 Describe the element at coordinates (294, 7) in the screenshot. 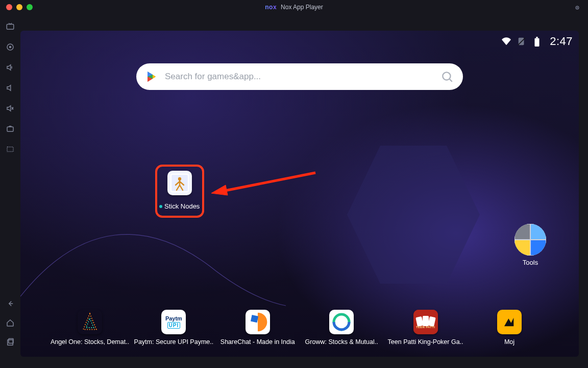

I see `titlebar: nox Nox App Player` at that location.